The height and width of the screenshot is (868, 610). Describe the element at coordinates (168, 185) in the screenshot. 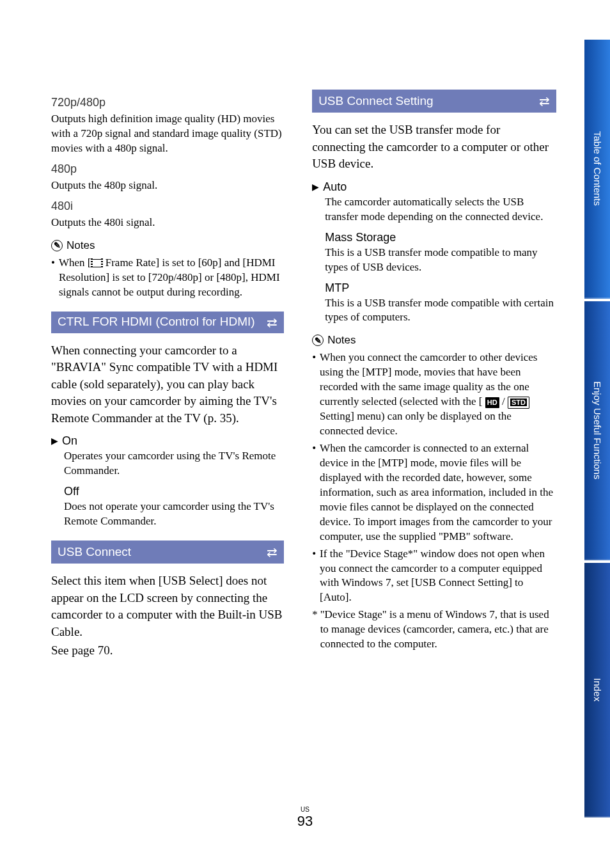

I see `desc-480p: Outputs the 480p signal.` at that location.